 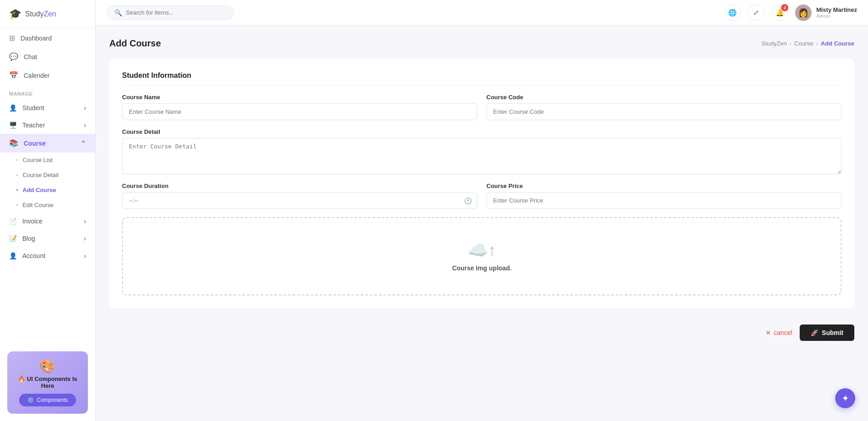 I want to click on breadcrumb-course: Course, so click(x=804, y=44).